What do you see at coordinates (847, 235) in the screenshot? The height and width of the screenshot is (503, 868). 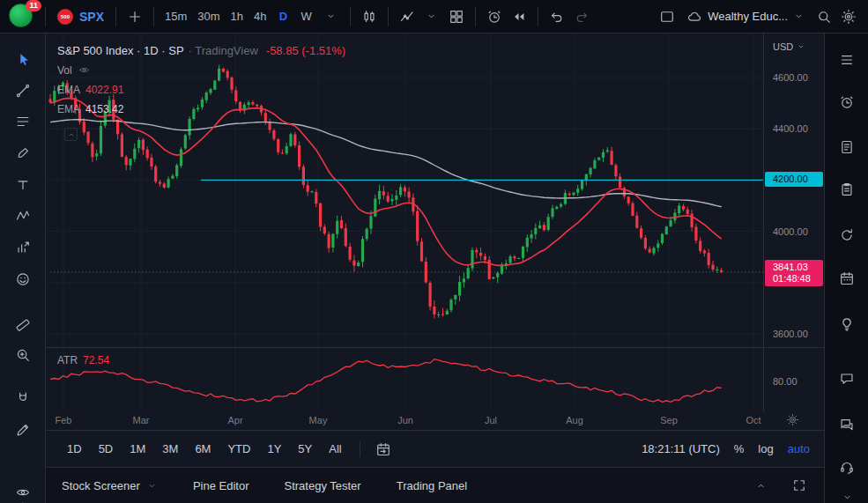 I see `refresh-icon` at bounding box center [847, 235].